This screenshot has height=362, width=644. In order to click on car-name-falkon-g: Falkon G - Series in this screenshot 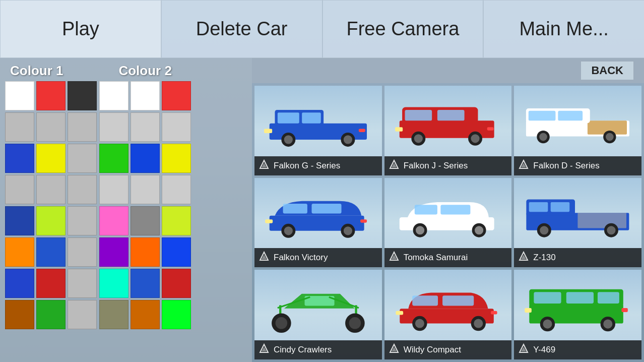, I will do `click(307, 166)`.